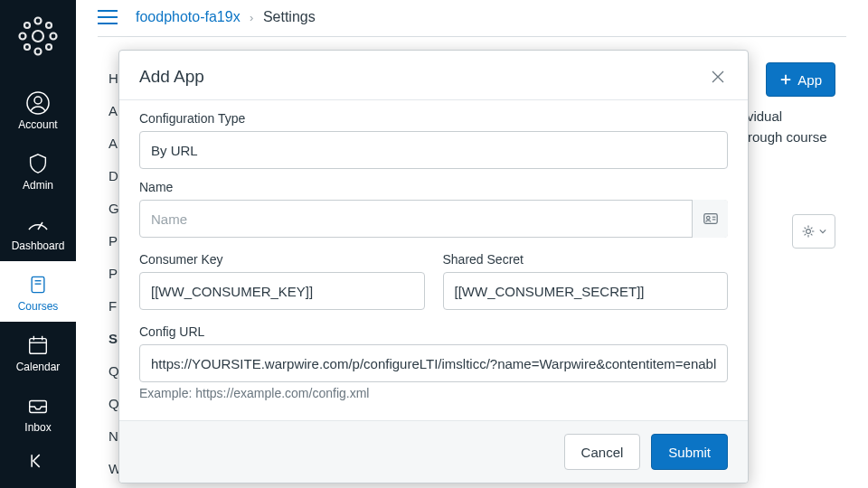  Describe the element at coordinates (586, 259) in the screenshot. I see `label-shared-secret: Shared Secret` at that location.